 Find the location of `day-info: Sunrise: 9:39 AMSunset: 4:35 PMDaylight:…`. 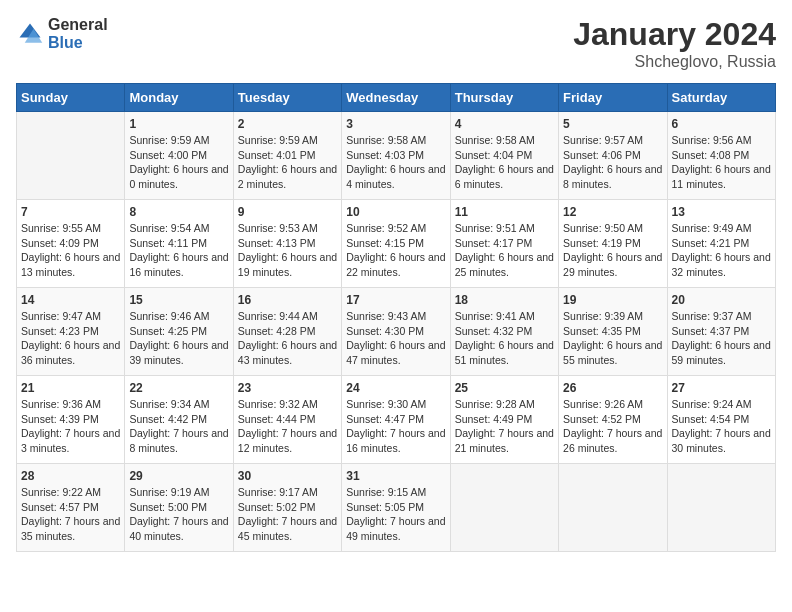

day-info: Sunrise: 9:39 AMSunset: 4:35 PMDaylight:… is located at coordinates (612, 338).